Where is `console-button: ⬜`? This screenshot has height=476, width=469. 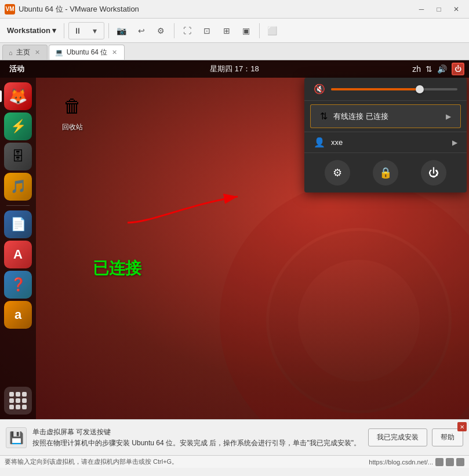 console-button: ⬜ is located at coordinates (272, 31).